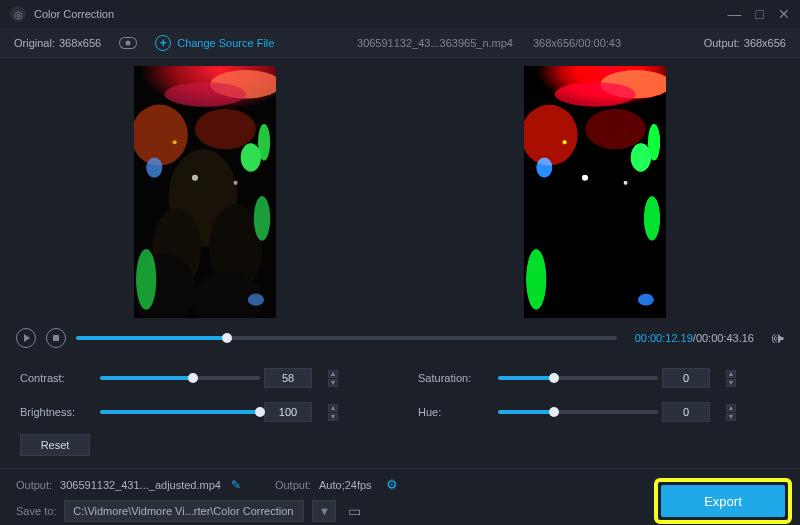 Image resolution: width=800 pixels, height=525 pixels. I want to click on original-label: Original:, so click(34, 43).